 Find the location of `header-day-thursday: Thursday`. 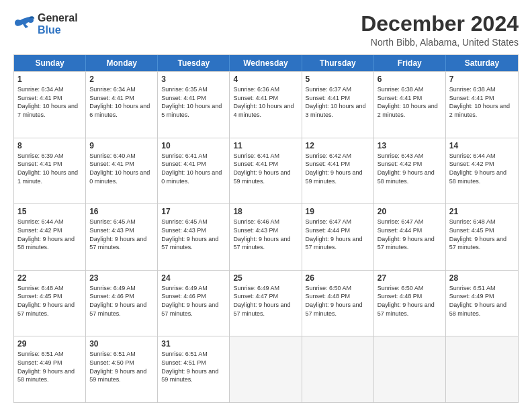

header-day-thursday: Thursday is located at coordinates (339, 63).